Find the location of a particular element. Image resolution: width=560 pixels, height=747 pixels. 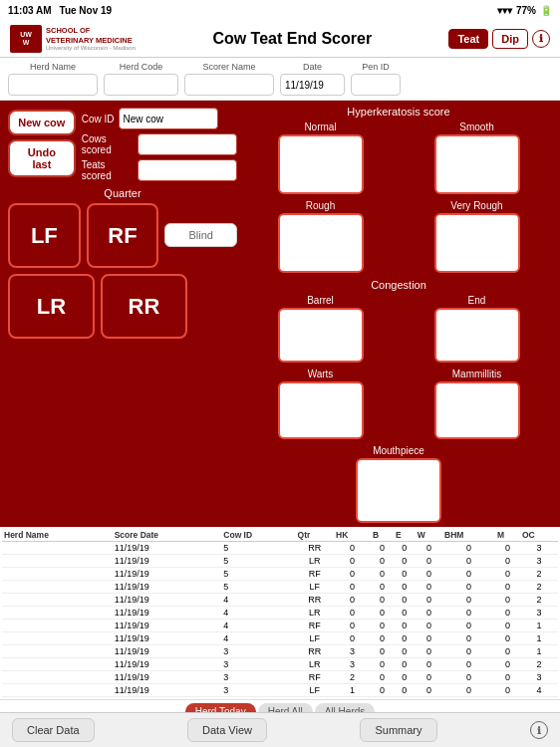

warts-score-item: Warts is located at coordinates (321, 404).